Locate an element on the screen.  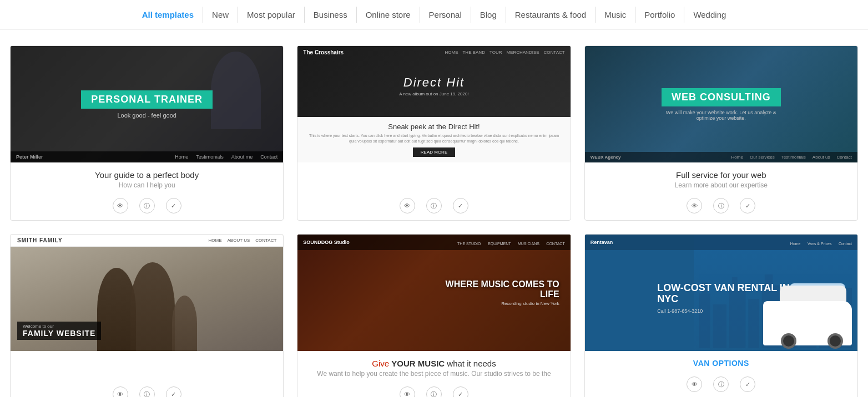
nav-new: New is located at coordinates (221, 14).